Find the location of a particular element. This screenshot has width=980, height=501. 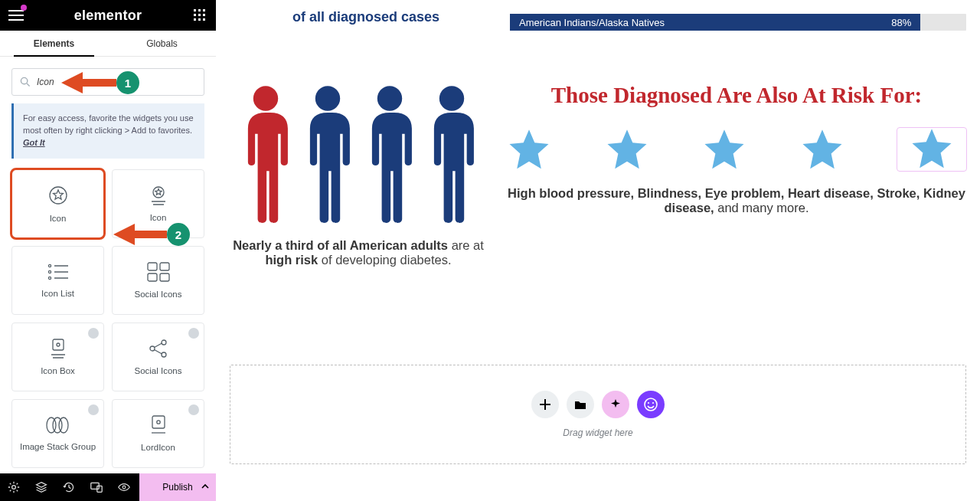

search-icon is located at coordinates (25, 82).